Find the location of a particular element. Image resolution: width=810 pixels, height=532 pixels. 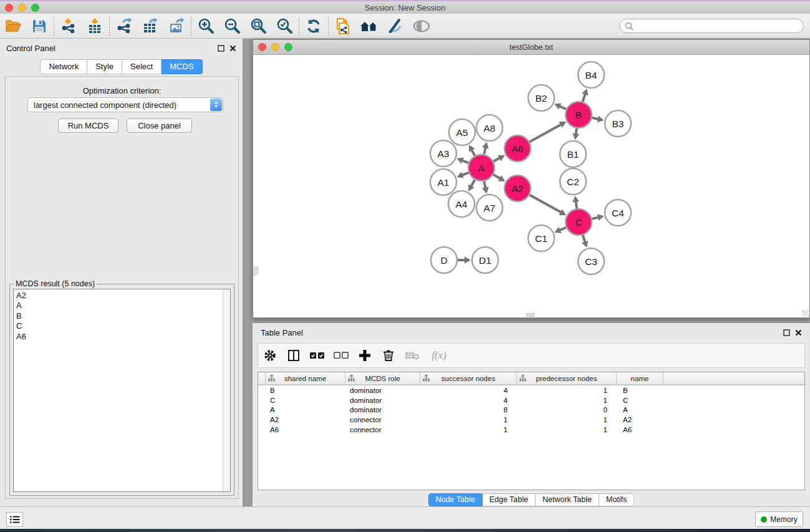

close-panel-icon is located at coordinates (233, 49).